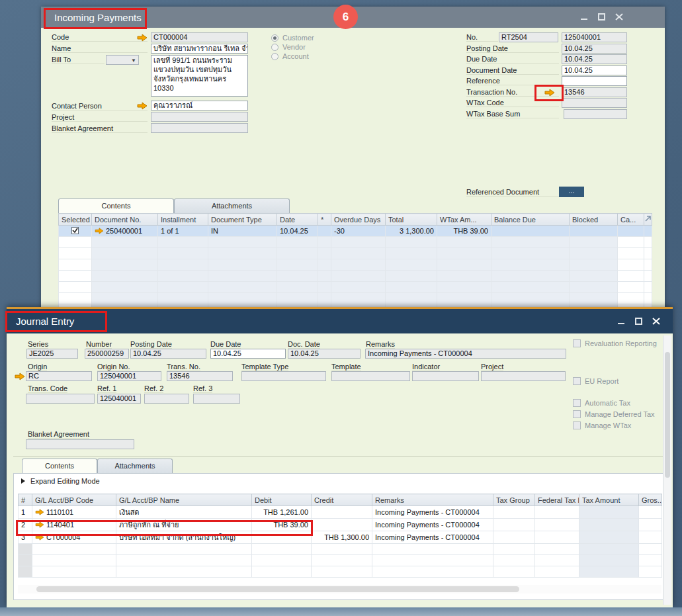 The height and width of the screenshot is (616, 682). Describe the element at coordinates (340, 572) in the screenshot. I see `journal-line-row` at that location.